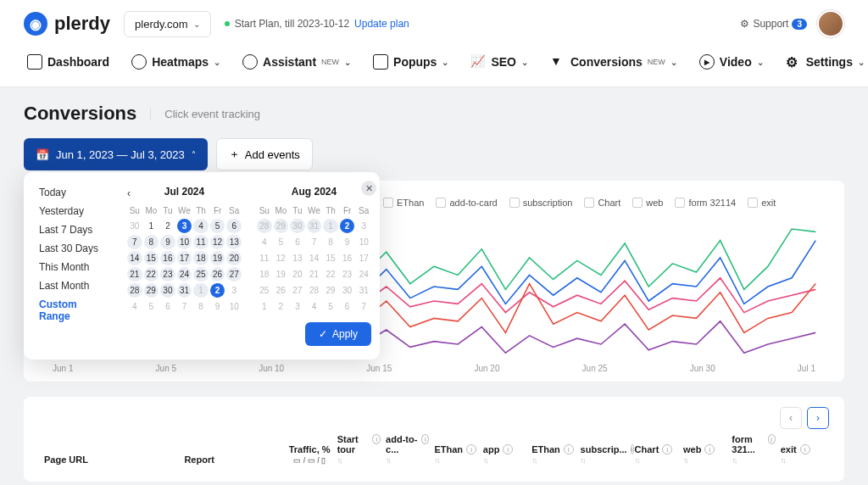 The width and height of the screenshot is (868, 485). Describe the element at coordinates (310, 454) in the screenshot. I see `th-traffic: Traffic, % ▭ / ▭ / ▯` at that location.